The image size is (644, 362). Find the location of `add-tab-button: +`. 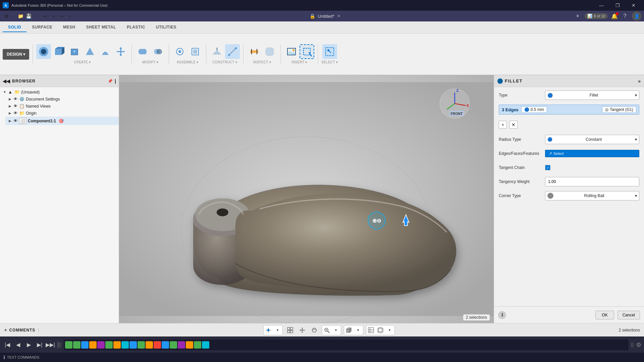

add-tab-button: + is located at coordinates (578, 16).